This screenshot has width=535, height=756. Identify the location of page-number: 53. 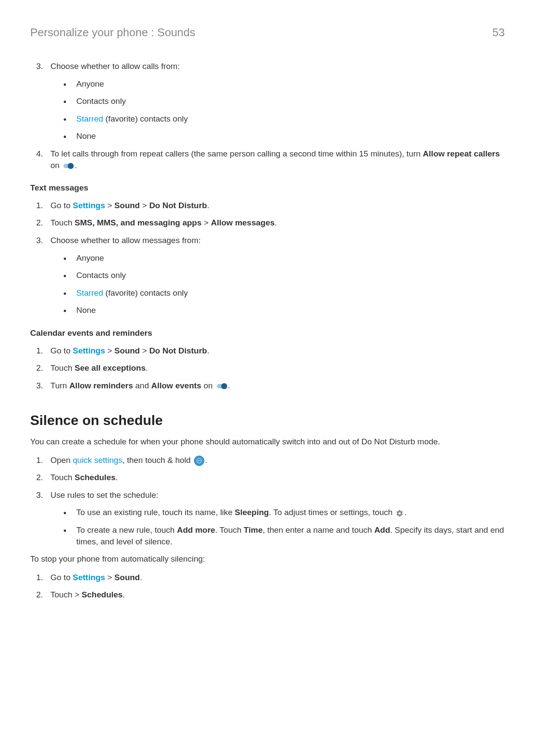
(498, 33).